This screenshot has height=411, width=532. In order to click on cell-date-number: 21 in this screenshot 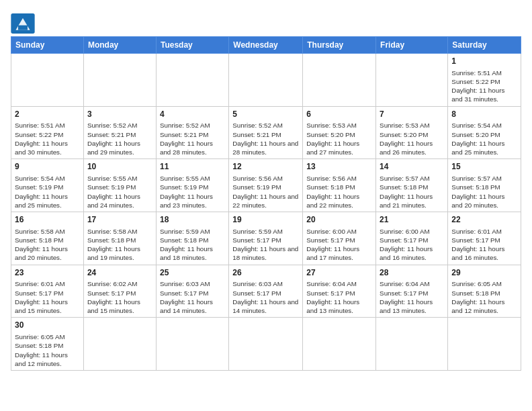, I will do `click(412, 220)`.